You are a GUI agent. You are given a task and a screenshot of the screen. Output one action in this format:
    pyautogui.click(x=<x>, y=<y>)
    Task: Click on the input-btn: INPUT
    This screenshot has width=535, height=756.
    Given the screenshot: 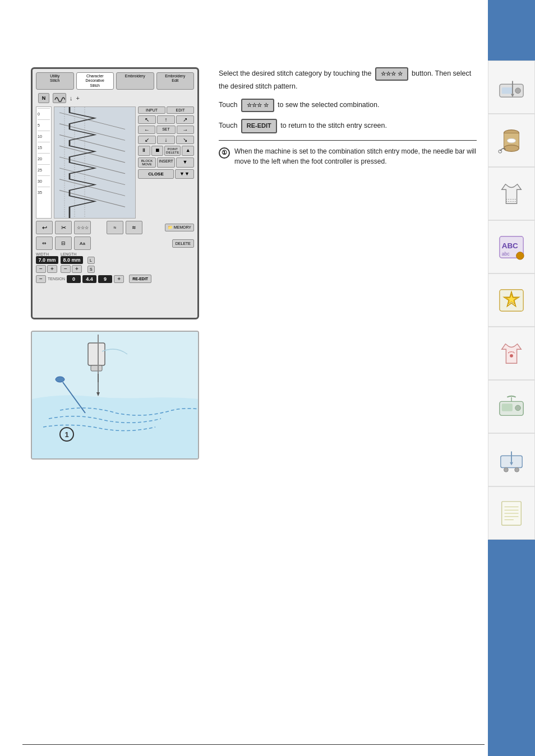 What is the action you would take?
    pyautogui.click(x=151, y=110)
    